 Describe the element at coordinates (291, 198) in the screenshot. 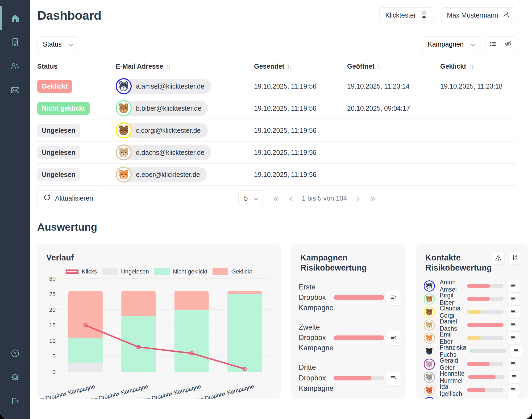

I see `prev-page-button: ‹` at that location.